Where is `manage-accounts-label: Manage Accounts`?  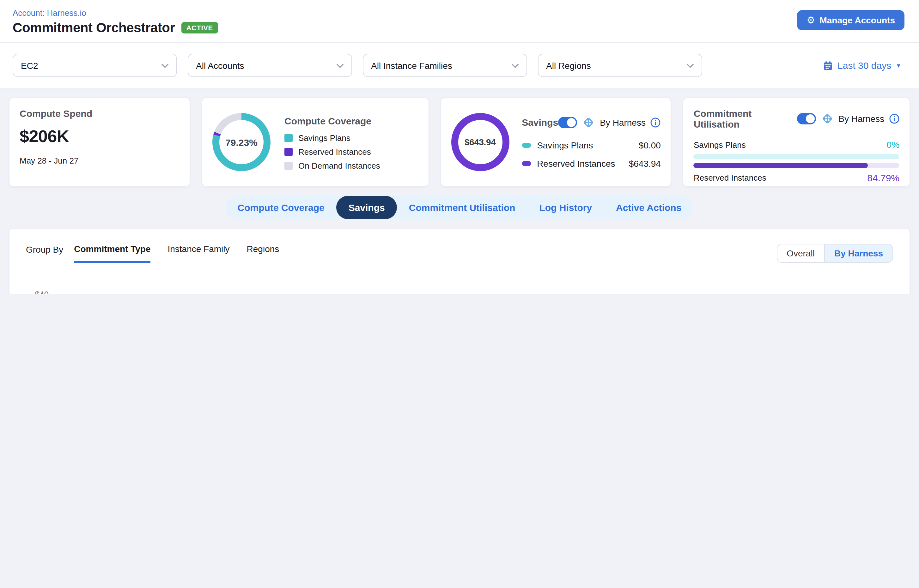 manage-accounts-label: Manage Accounts is located at coordinates (857, 20).